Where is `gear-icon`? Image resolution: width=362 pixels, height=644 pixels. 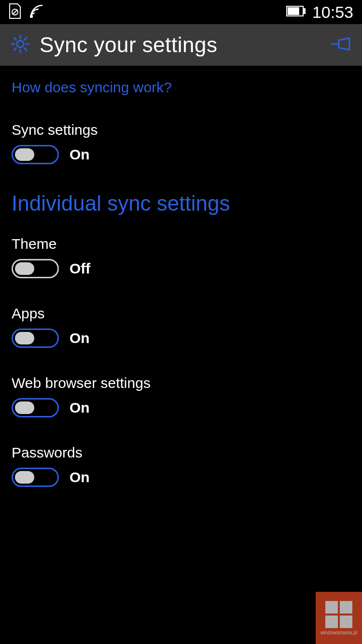
gear-icon is located at coordinates (20, 45).